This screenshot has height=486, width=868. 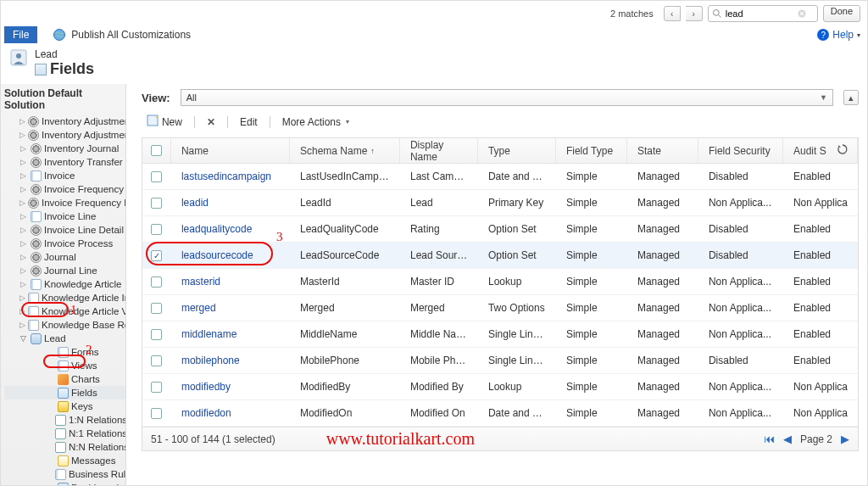 What do you see at coordinates (694, 14) in the screenshot?
I see `find-next-button: ›` at bounding box center [694, 14].